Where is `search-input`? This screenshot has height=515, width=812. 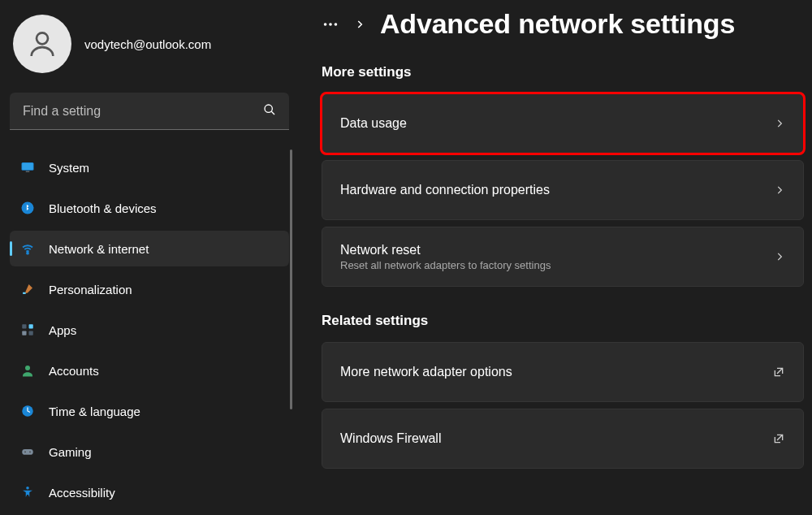 search-input is located at coordinates (149, 111).